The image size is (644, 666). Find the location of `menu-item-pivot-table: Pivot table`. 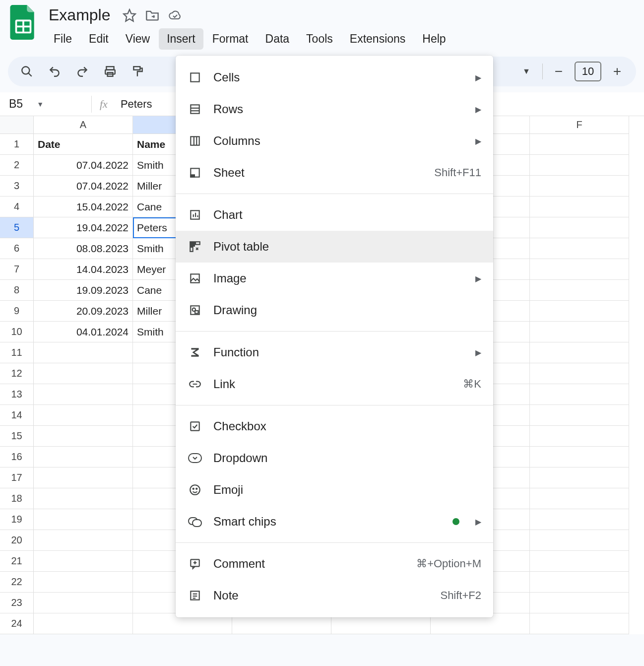

menu-item-pivot-table: Pivot table is located at coordinates (334, 247).